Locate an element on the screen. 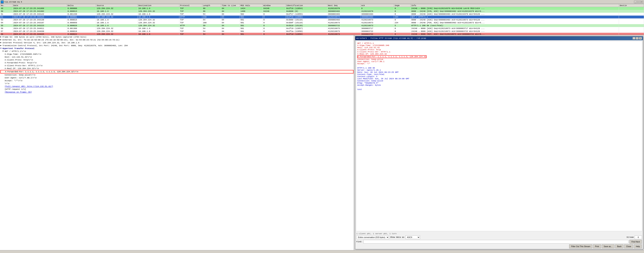 This screenshot has width=644, height=253. detail-line: \r\n is located at coordinates (177, 84).